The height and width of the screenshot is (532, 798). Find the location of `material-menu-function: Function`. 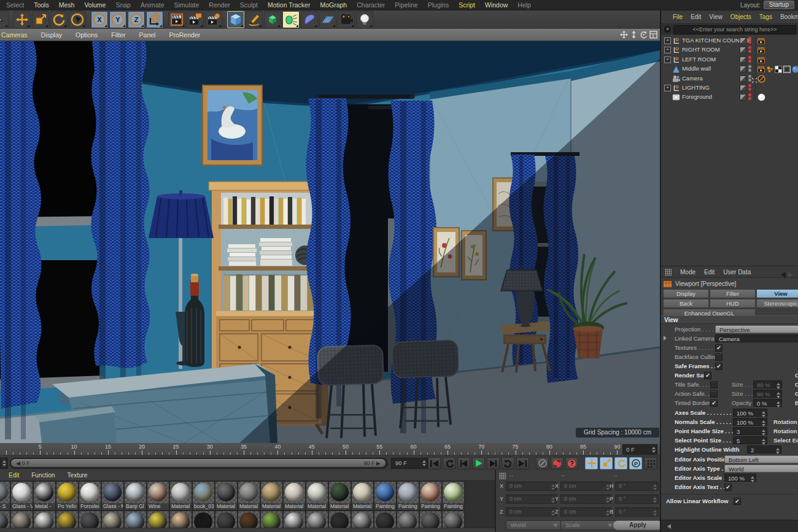

material-menu-function: Function is located at coordinates (43, 475).